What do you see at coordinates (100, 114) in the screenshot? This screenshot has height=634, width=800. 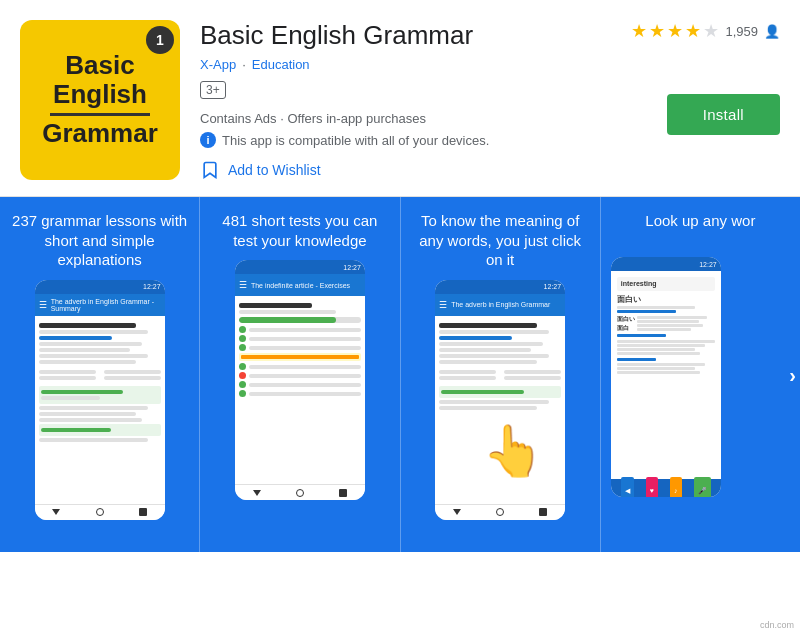 I see `app-icon-underline` at bounding box center [100, 114].